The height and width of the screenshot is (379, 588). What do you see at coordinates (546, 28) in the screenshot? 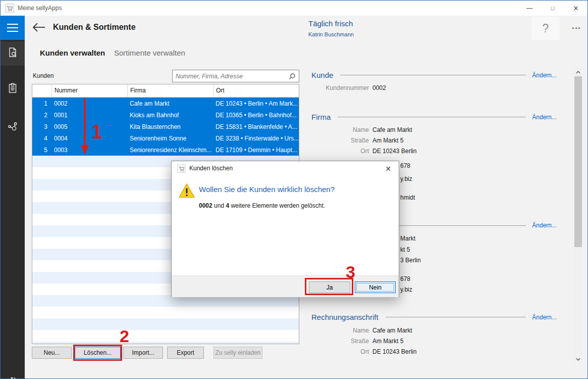
I see `help-button: ?` at bounding box center [546, 28].